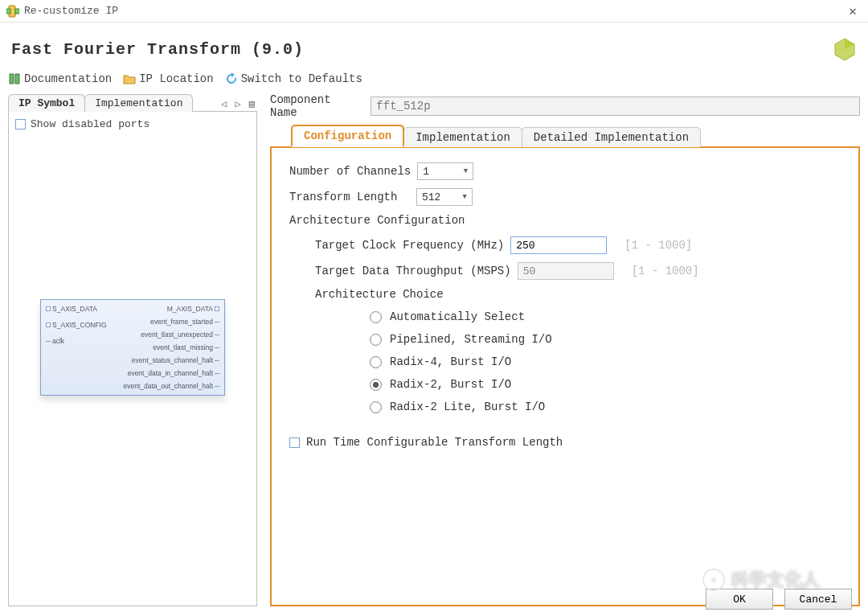 Image resolution: width=868 pixels, height=616 pixels. Describe the element at coordinates (350, 197) in the screenshot. I see `transform-length-label: Transform Length` at that location.